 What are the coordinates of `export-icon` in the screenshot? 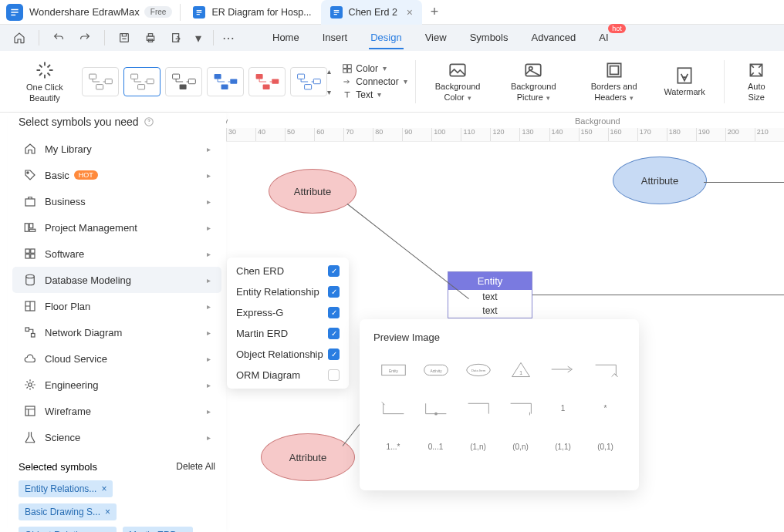 It's located at (177, 38).